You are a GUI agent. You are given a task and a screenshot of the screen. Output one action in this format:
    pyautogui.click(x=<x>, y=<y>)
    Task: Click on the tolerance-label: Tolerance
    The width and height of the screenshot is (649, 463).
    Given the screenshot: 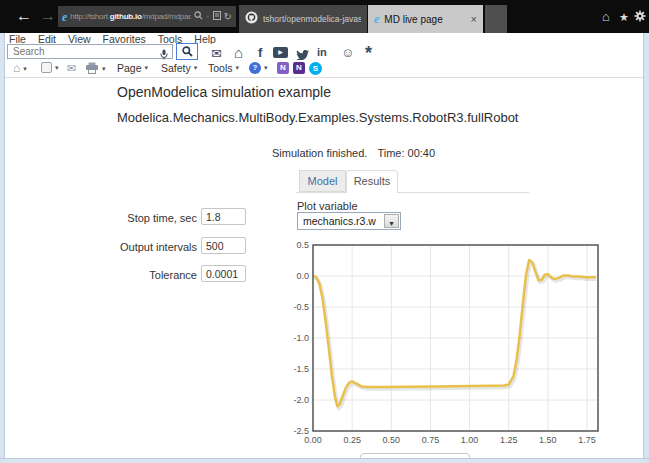 What is the action you would take?
    pyautogui.click(x=148, y=275)
    